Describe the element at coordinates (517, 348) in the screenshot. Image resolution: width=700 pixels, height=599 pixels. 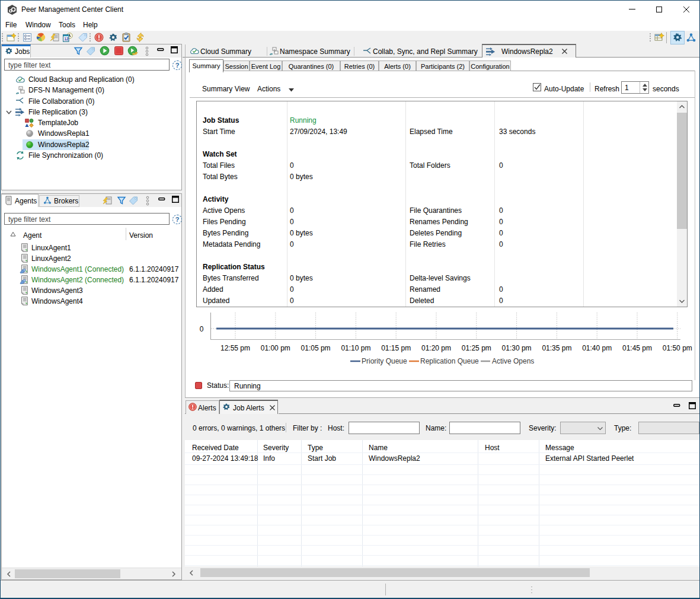
I see `svg-text: 01:30 pm` at that location.